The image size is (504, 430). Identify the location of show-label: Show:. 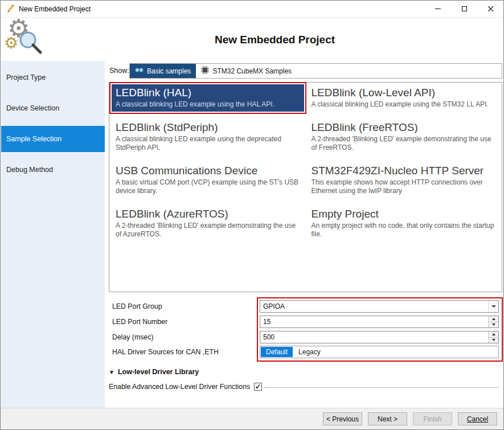
(120, 71).